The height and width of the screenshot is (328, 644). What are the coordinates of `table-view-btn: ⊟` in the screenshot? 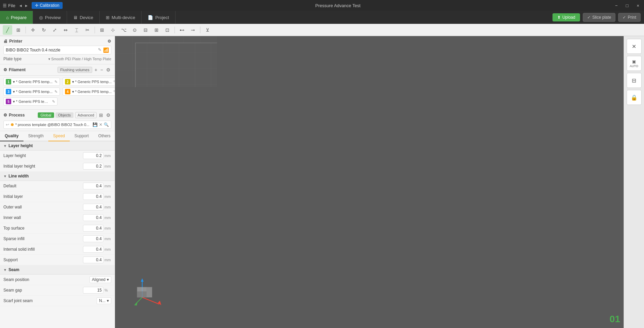 It's located at (634, 80).